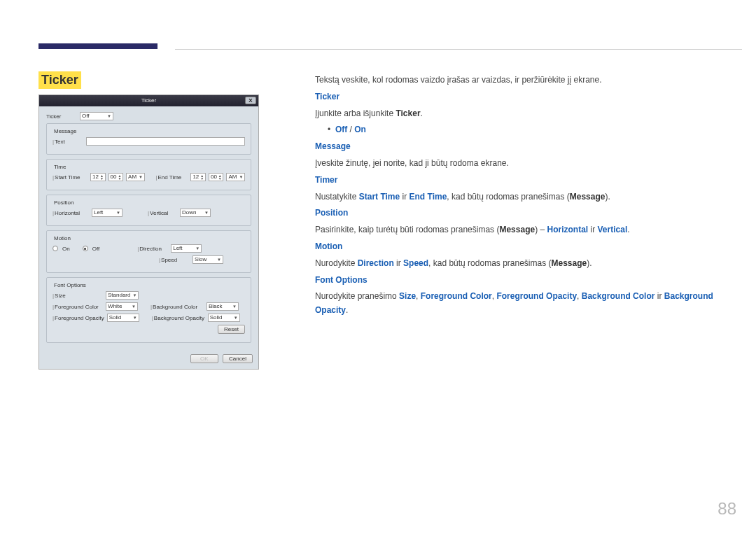 This screenshot has height=534, width=756. I want to click on motion-group-label: Motion, so click(62, 238).